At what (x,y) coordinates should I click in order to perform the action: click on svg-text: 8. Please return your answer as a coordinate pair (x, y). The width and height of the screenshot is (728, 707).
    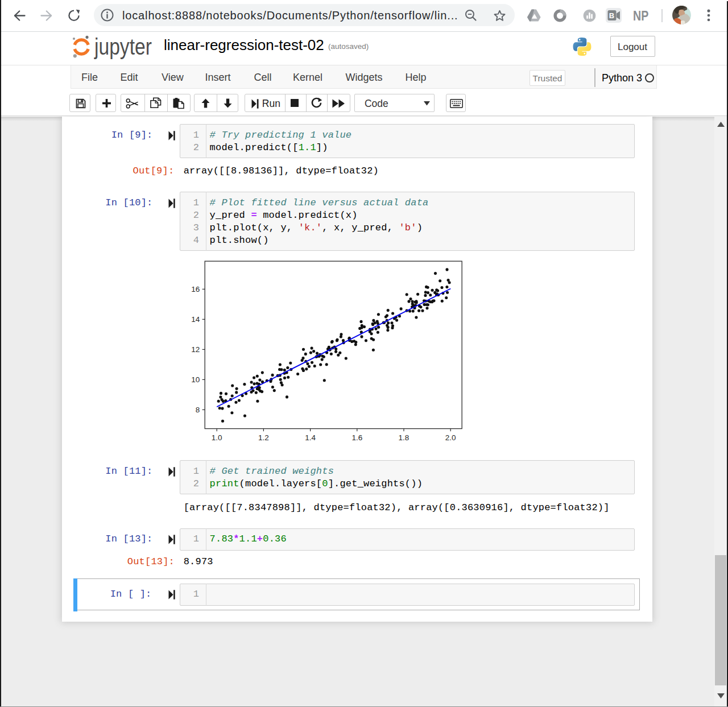
    Looking at the image, I should click on (198, 410).